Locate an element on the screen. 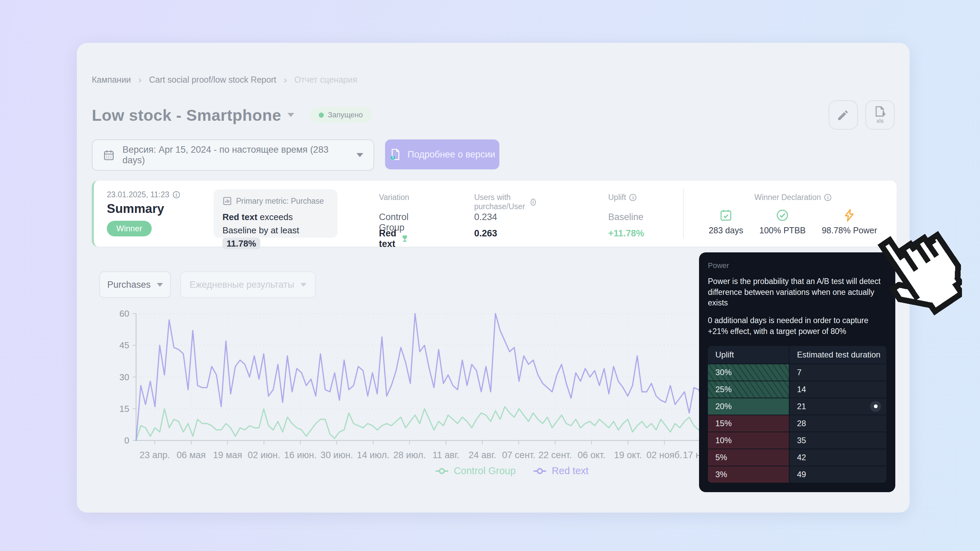 The image size is (980, 551). title-dropdown-caret-icon is located at coordinates (291, 115).